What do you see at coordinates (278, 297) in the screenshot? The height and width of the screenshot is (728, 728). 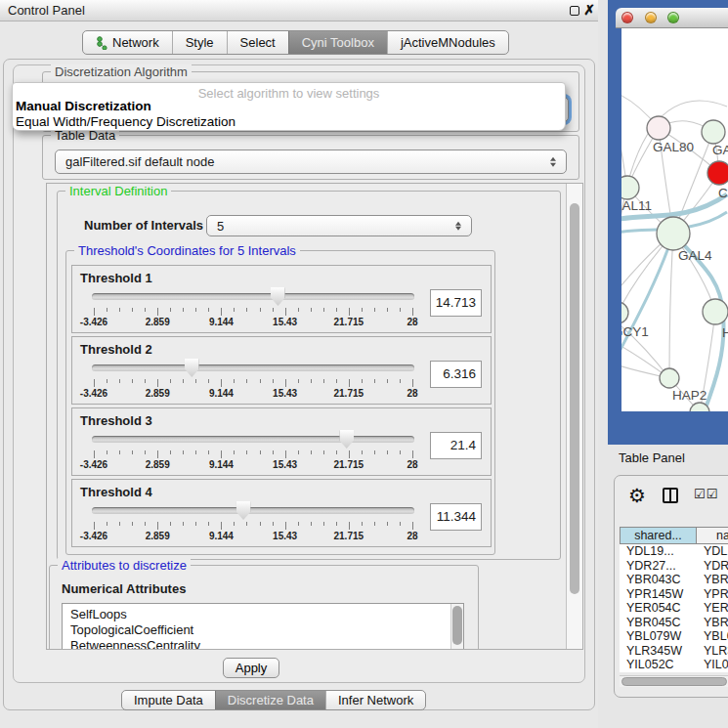 I see `threshold-1-slider-thumb` at bounding box center [278, 297].